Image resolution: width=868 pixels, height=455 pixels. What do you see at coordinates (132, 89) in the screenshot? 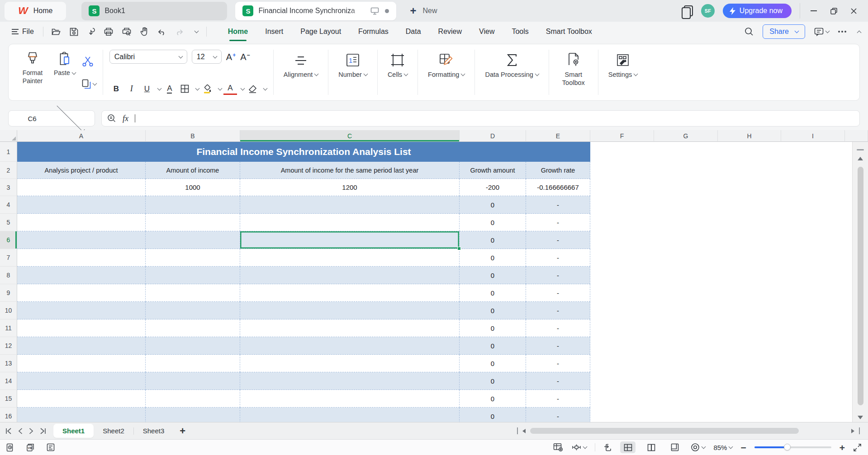
I see `italic-button: I` at bounding box center [132, 89].